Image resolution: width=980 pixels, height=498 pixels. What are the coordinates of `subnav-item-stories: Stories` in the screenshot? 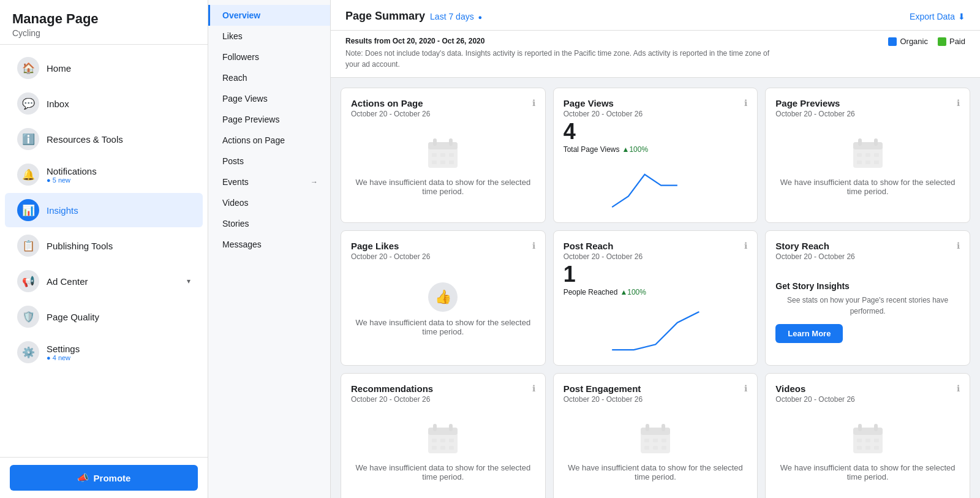 It's located at (270, 224).